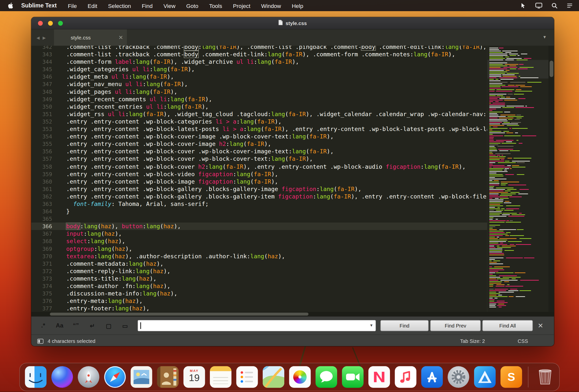 The height and width of the screenshot is (392, 579). I want to click on dock-contacts-icon, so click(168, 377).